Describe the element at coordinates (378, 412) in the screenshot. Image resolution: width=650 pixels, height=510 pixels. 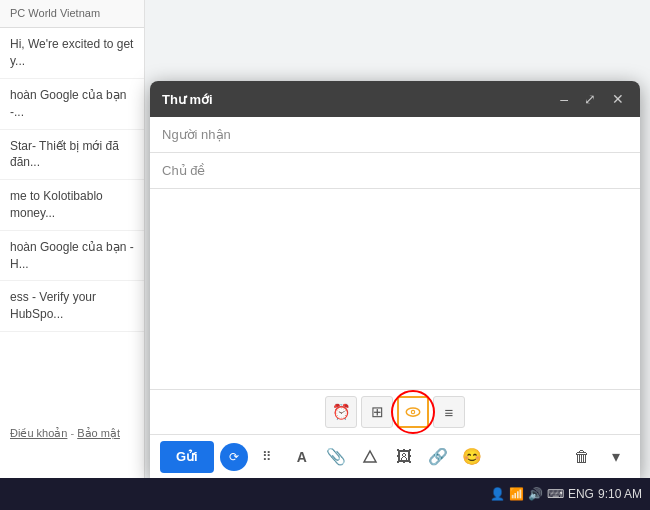
I see `grid-icon: ⊞` at that location.